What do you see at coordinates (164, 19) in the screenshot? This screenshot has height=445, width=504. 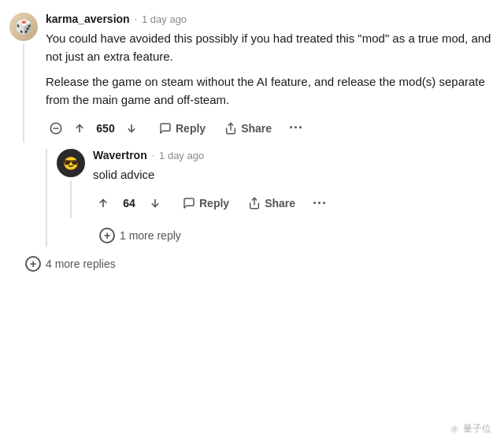 I see `timestamp: 1 day ago` at bounding box center [164, 19].